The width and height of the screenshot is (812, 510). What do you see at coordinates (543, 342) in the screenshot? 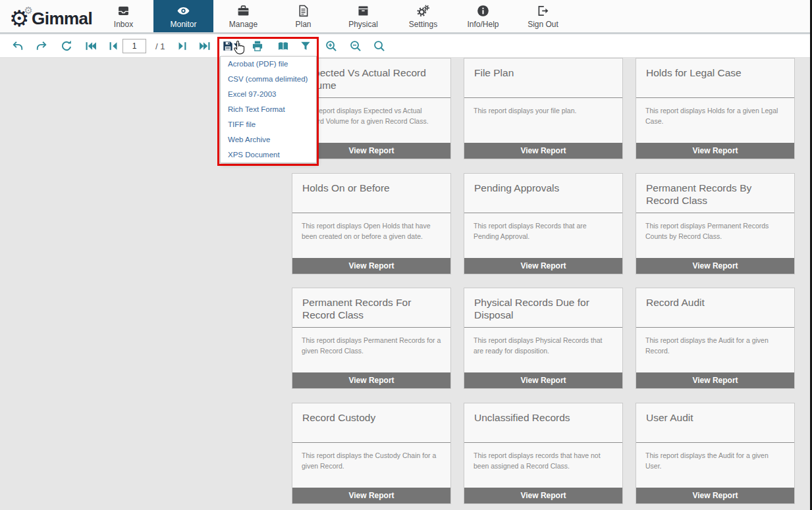
I see `report-card-description: This report displays Physical Records th…` at bounding box center [543, 342].